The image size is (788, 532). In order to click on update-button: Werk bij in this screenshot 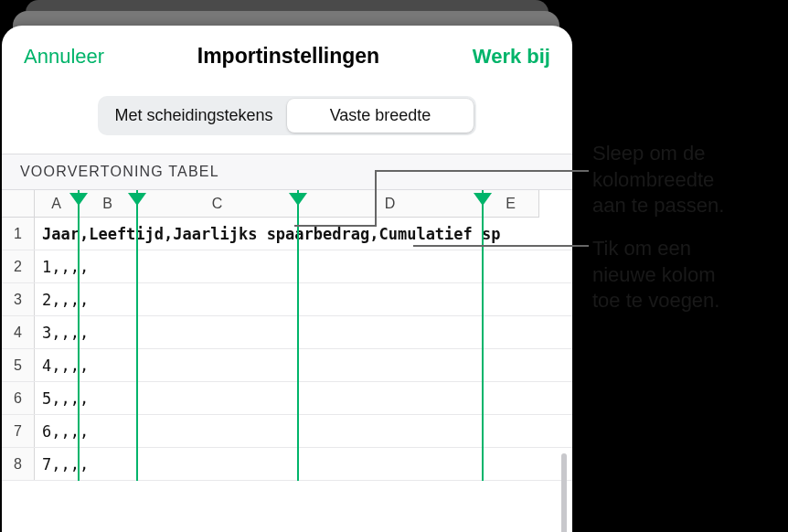, I will do `click(512, 57)`.